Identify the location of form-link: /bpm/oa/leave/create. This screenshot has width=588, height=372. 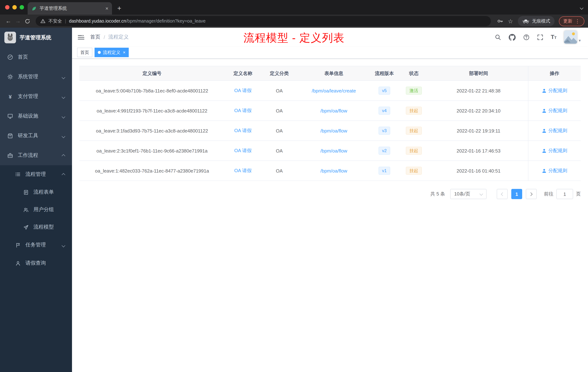
(334, 91).